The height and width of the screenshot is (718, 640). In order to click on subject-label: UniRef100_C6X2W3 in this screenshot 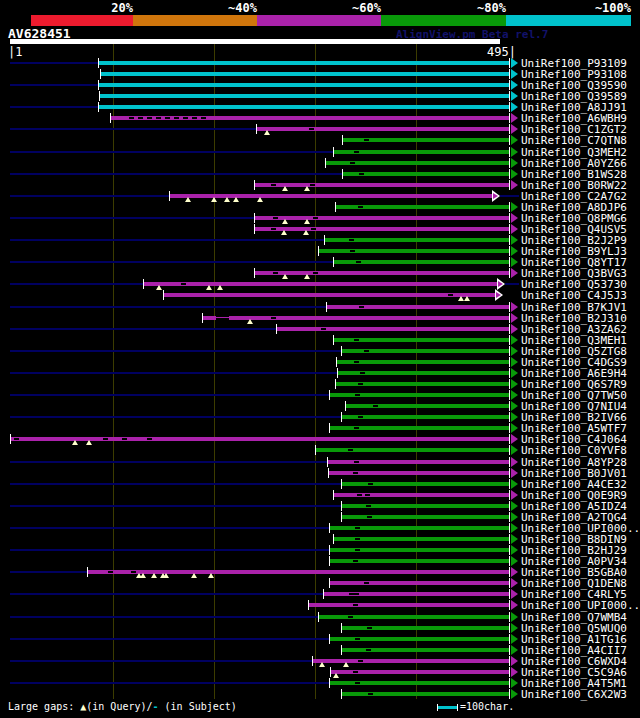, I will do `click(574, 695)`.